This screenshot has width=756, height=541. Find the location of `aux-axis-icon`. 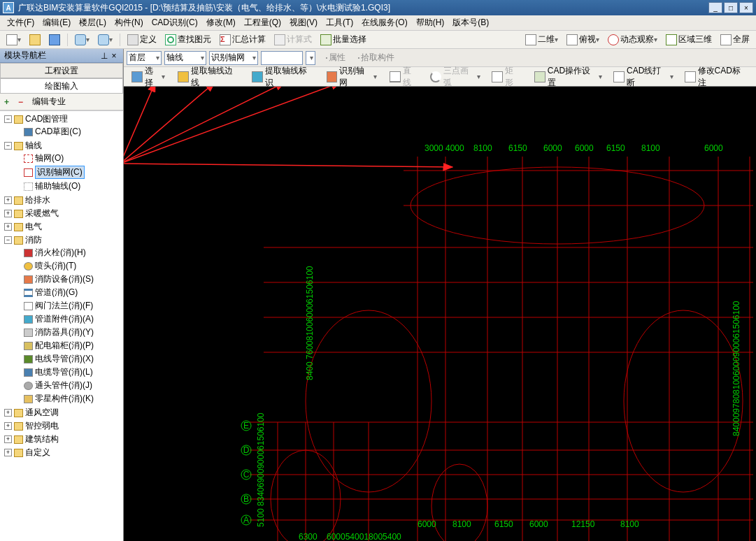

aux-axis-icon is located at coordinates (28, 187).